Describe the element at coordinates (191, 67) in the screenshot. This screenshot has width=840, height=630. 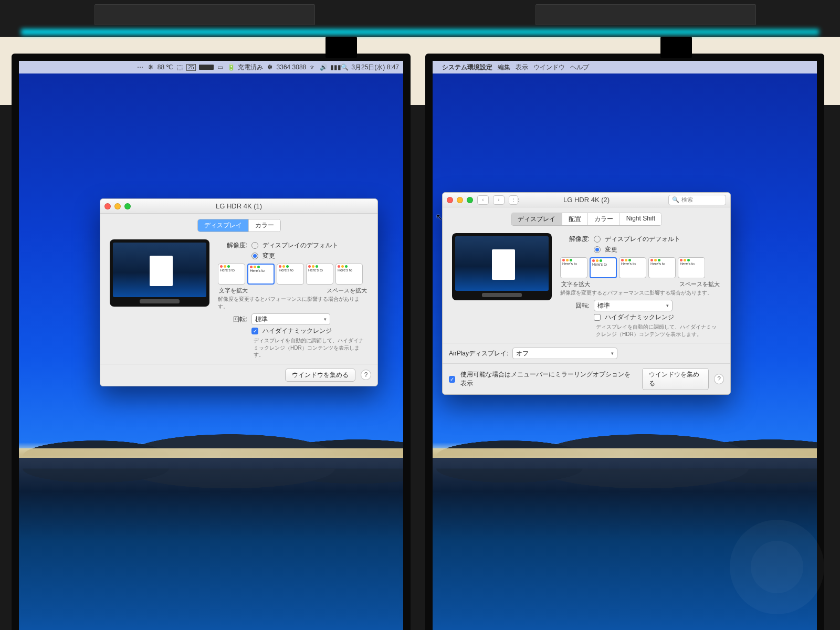
I see `calendar-icon: 25` at that location.